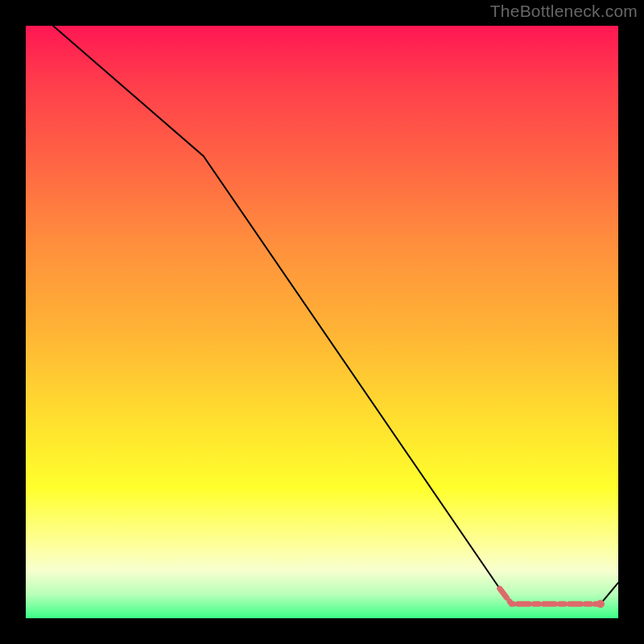 This screenshot has height=644, width=644. What do you see at coordinates (551, 596) in the screenshot?
I see `accent-curve` at bounding box center [551, 596].